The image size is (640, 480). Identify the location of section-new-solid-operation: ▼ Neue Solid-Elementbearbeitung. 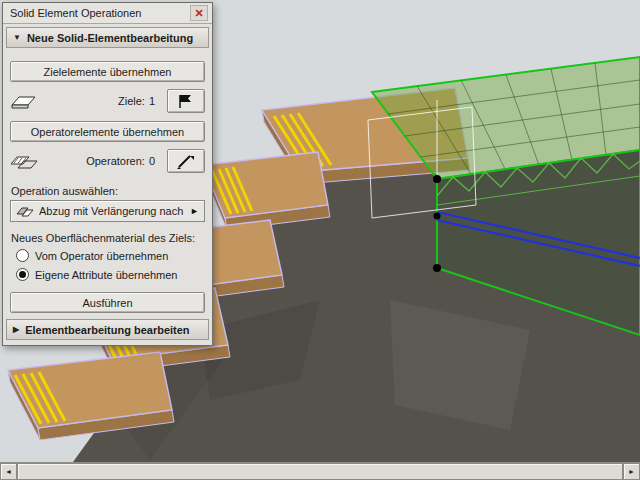
(108, 38).